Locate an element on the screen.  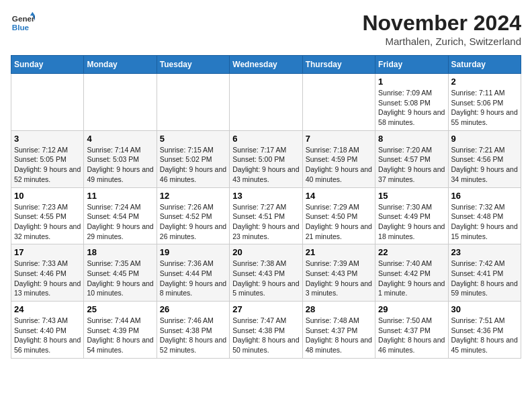
logo: General Blue is located at coordinates (23, 23).